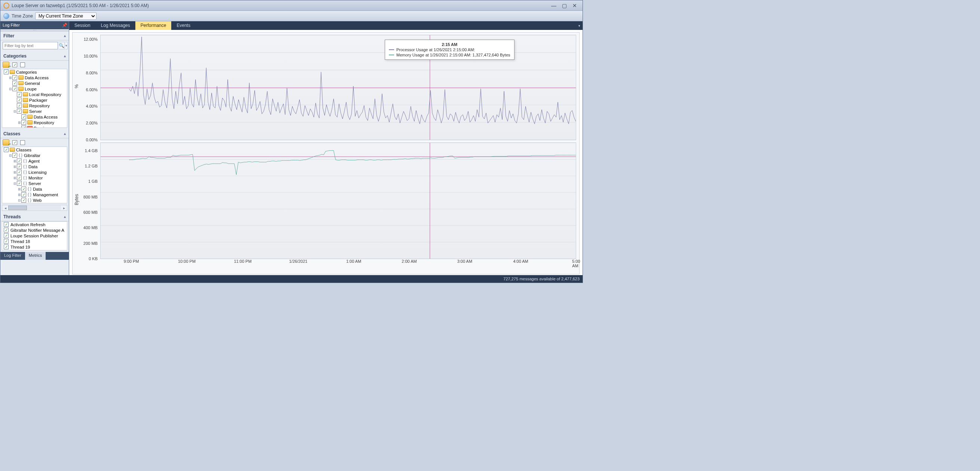 The height and width of the screenshot is (471, 980). Describe the element at coordinates (35, 98) in the screenshot. I see `categories-tree: ✓Categories ⊞✓Data Access ✓General ⊟✓Lou…` at that location.